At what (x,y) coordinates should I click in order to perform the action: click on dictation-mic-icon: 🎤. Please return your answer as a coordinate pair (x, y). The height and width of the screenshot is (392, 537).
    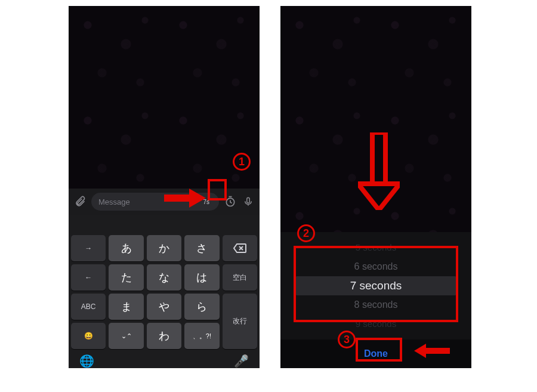
    Looking at the image, I should click on (241, 361).